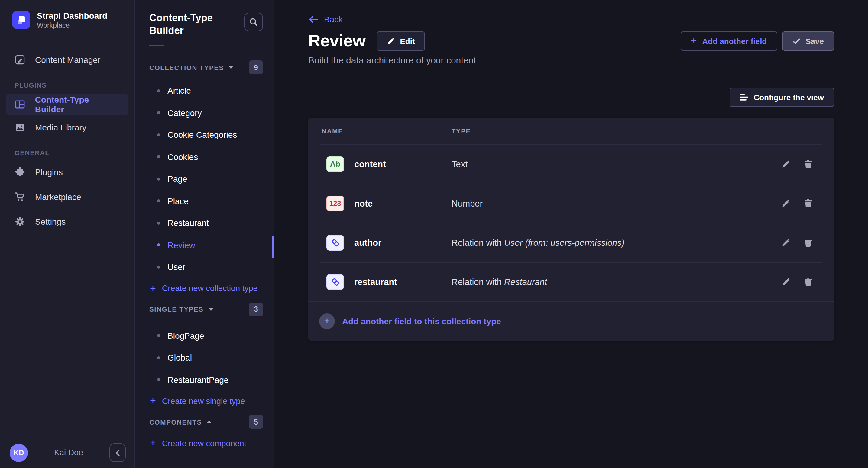 Image resolution: width=868 pixels, height=468 pixels. Describe the element at coordinates (67, 197) in the screenshot. I see `sidebar-item-marketplace: Marketplace` at that location.